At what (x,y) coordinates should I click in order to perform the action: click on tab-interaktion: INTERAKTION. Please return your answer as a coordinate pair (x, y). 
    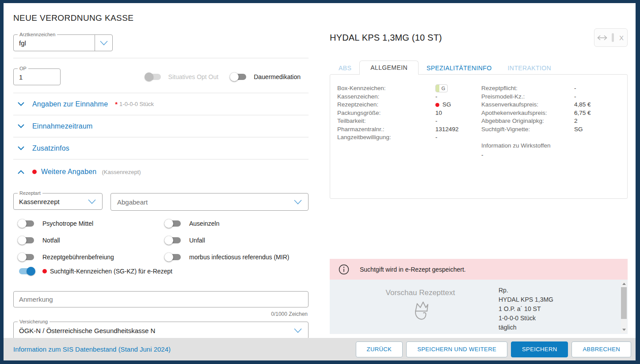
    Looking at the image, I should click on (530, 68).